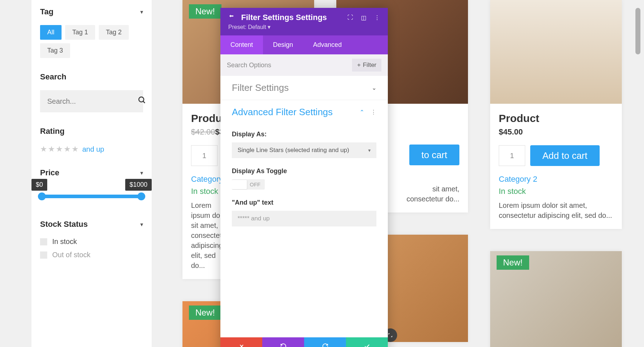 This screenshot has height=347, width=644. Describe the element at coordinates (92, 183) in the screenshot. I see `price-section: Price ▾ $0 $1000` at that location.